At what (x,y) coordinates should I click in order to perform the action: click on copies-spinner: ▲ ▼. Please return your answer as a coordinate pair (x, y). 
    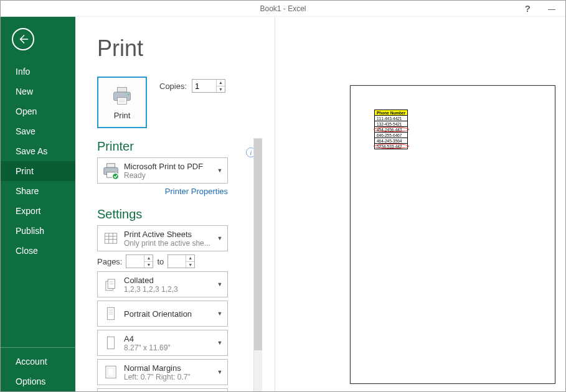
    Looking at the image, I should click on (209, 86).